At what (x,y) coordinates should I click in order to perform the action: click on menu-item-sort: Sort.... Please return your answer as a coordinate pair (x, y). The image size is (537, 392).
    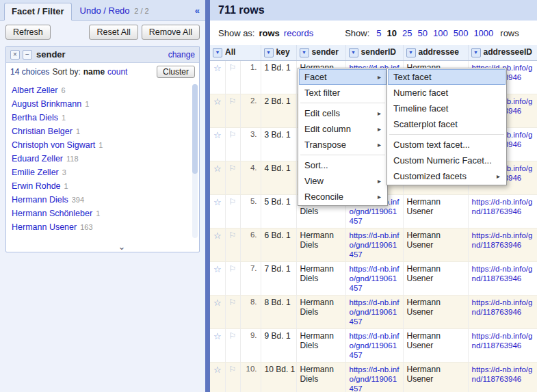
    Looking at the image, I should click on (343, 166).